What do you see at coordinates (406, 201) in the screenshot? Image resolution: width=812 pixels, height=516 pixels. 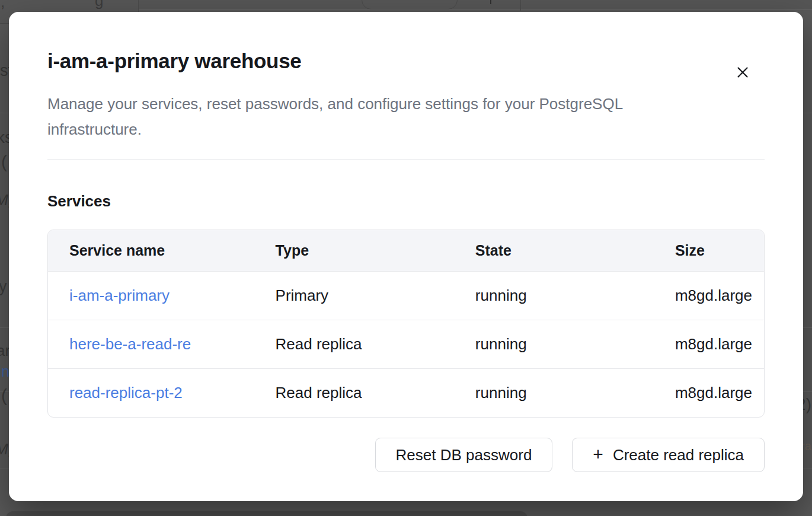 I see `services-heading: Services` at bounding box center [406, 201].